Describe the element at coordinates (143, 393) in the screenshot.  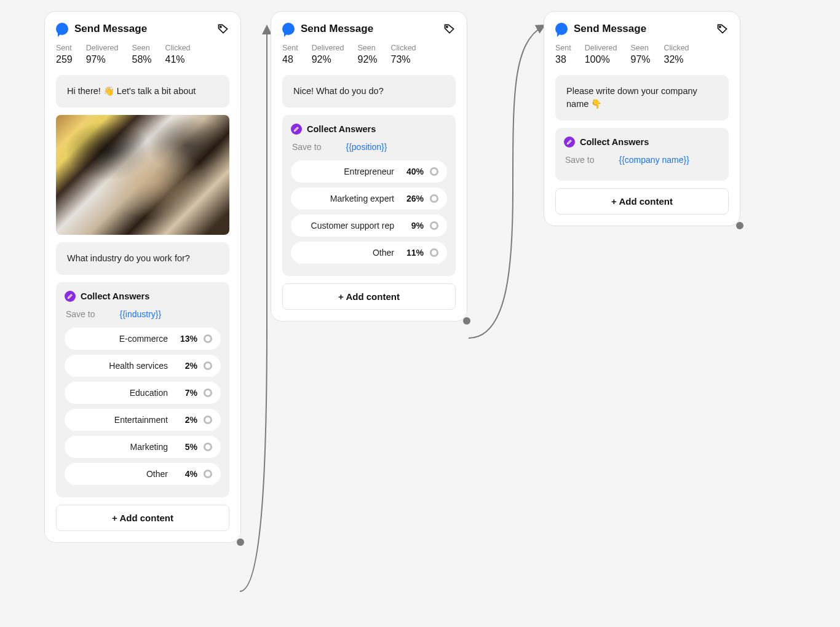
I see `answer-option: Education7%` at that location.